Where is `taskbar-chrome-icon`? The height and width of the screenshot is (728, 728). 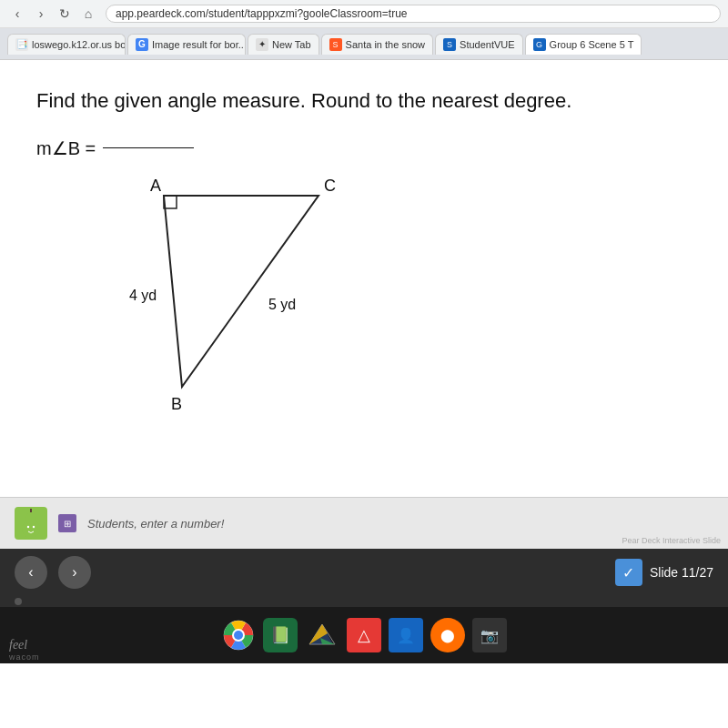
taskbar-chrome-icon is located at coordinates (238, 635).